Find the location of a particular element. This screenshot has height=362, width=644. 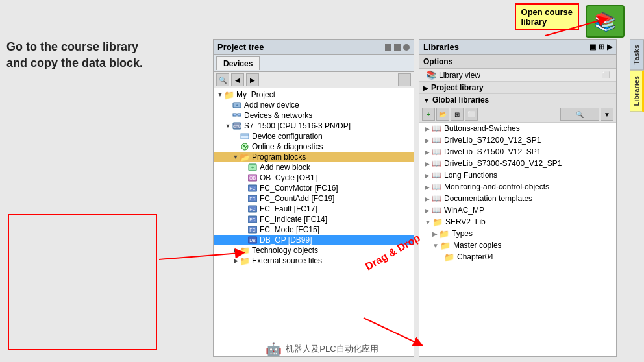

close-icon is located at coordinates (406, 47).